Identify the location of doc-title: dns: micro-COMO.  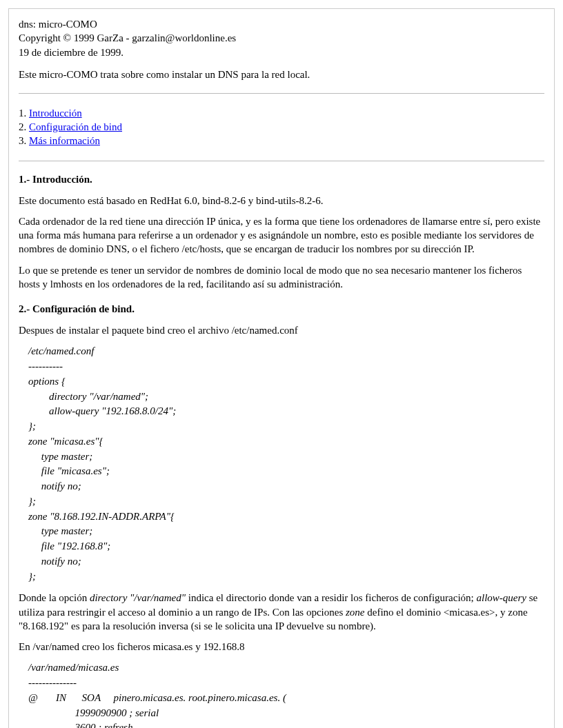
(282, 24).